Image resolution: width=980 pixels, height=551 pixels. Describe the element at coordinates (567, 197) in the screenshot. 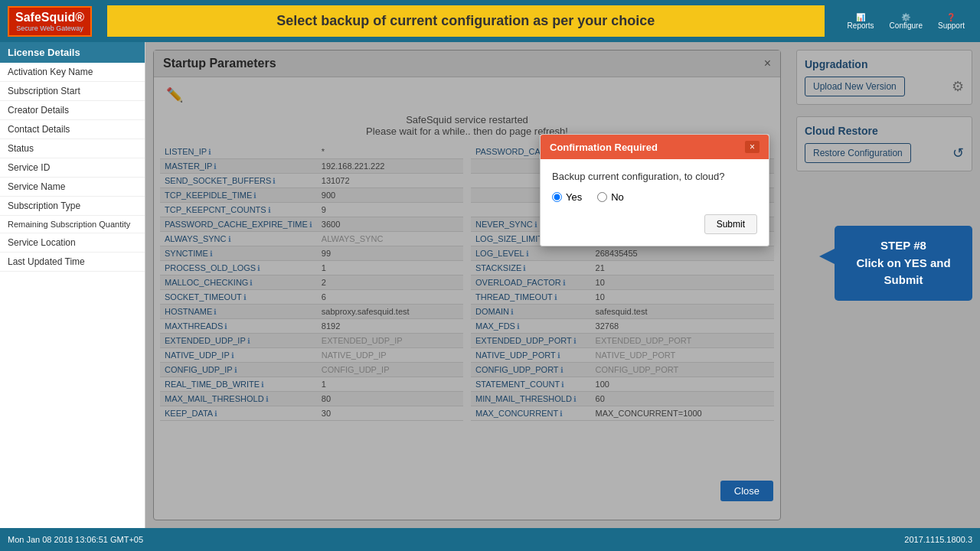

I see `yes-radio-label: Yes` at that location.